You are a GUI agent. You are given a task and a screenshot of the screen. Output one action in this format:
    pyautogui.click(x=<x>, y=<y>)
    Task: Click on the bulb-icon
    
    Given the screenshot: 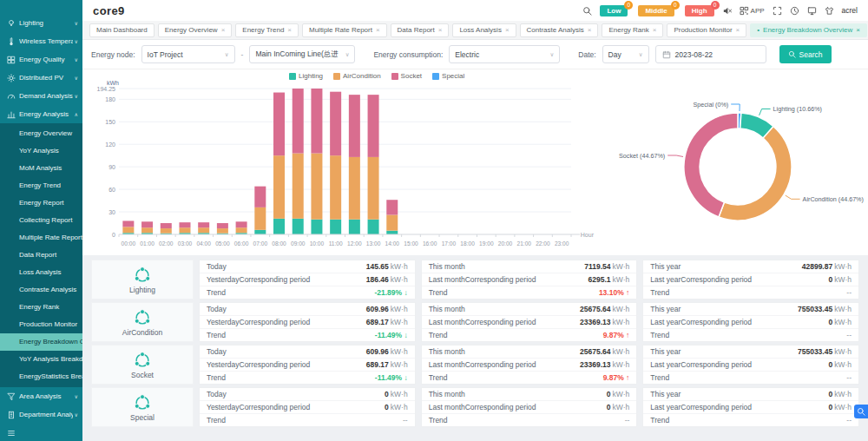 What is the action you would take?
    pyautogui.click(x=11, y=23)
    